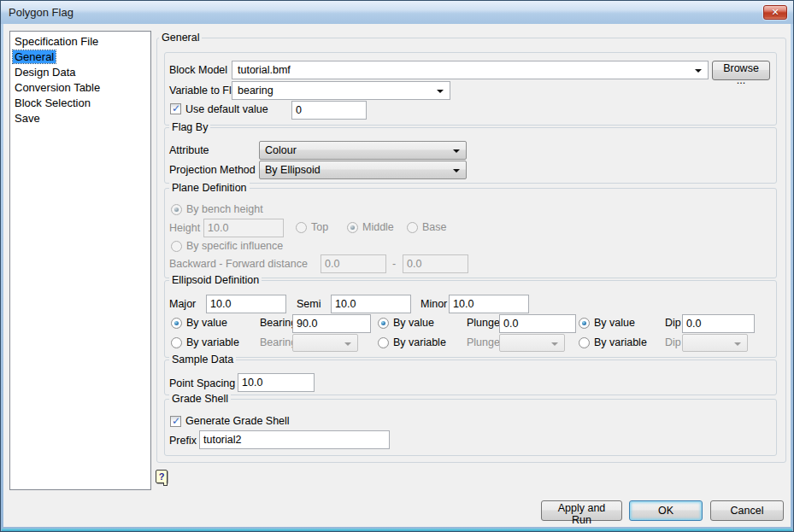 This screenshot has height=532, width=794. I want to click on minor-label: Minor, so click(434, 304).